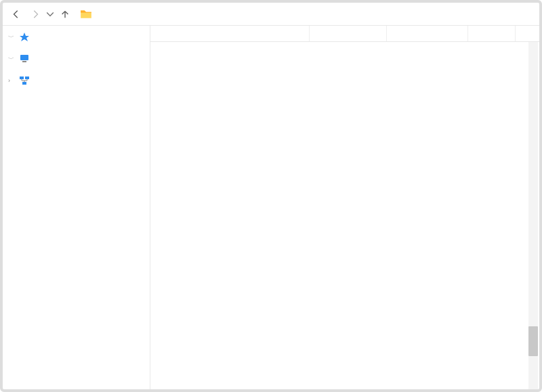 Image resolution: width=542 pixels, height=392 pixels. Describe the element at coordinates (533, 341) in the screenshot. I see `scrollbar-thumb` at that location.